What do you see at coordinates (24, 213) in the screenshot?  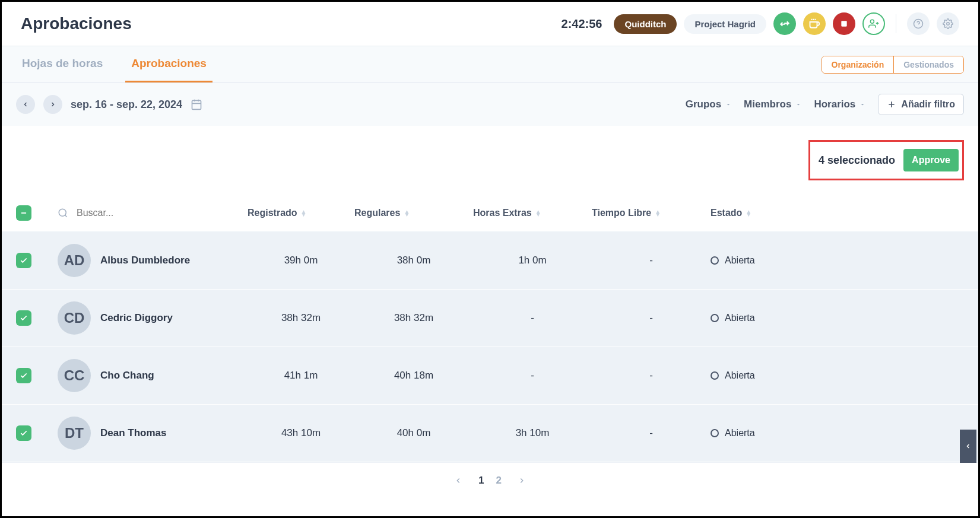 I see `select-all-checkbox` at bounding box center [24, 213].